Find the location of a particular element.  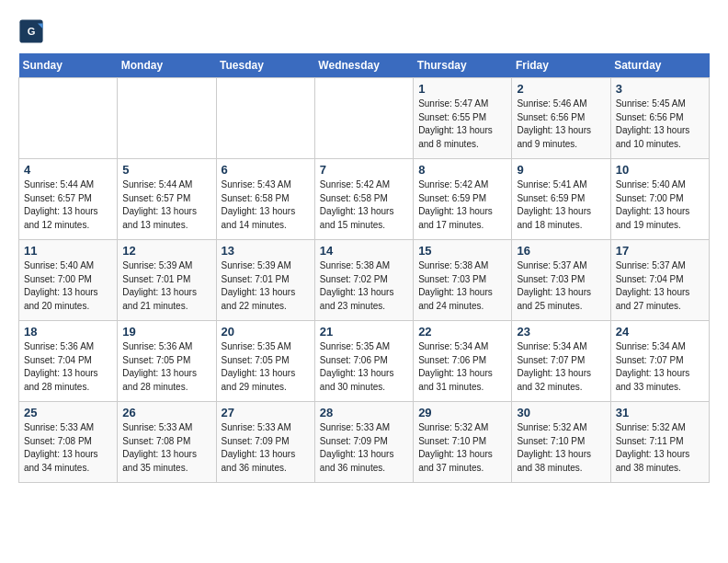

day-header-saturday: Saturday is located at coordinates (660, 66).